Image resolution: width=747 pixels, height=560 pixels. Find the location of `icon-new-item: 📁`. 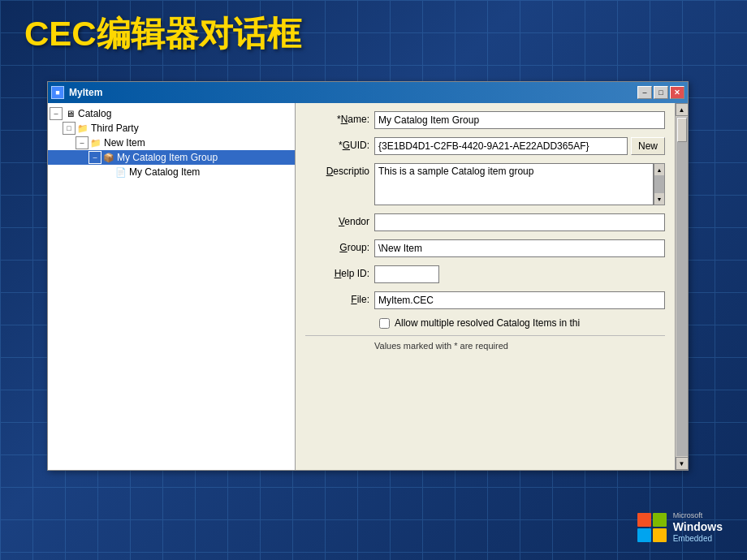

icon-new-item: 📁 is located at coordinates (96, 143).